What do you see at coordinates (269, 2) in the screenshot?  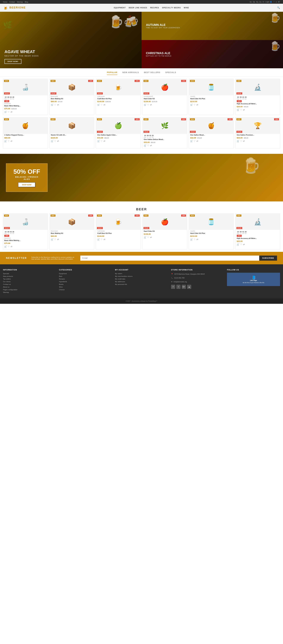 I see `login-link: Login 👤` at bounding box center [269, 2].